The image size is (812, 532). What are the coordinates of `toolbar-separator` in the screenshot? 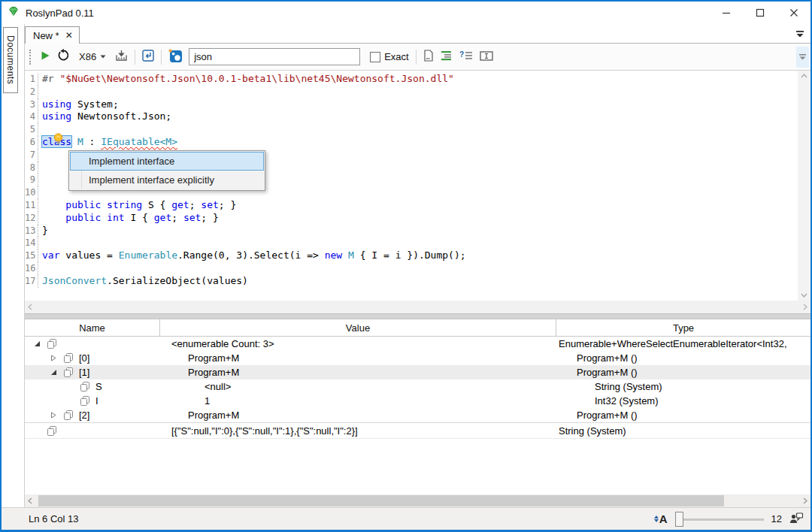 It's located at (161, 57).